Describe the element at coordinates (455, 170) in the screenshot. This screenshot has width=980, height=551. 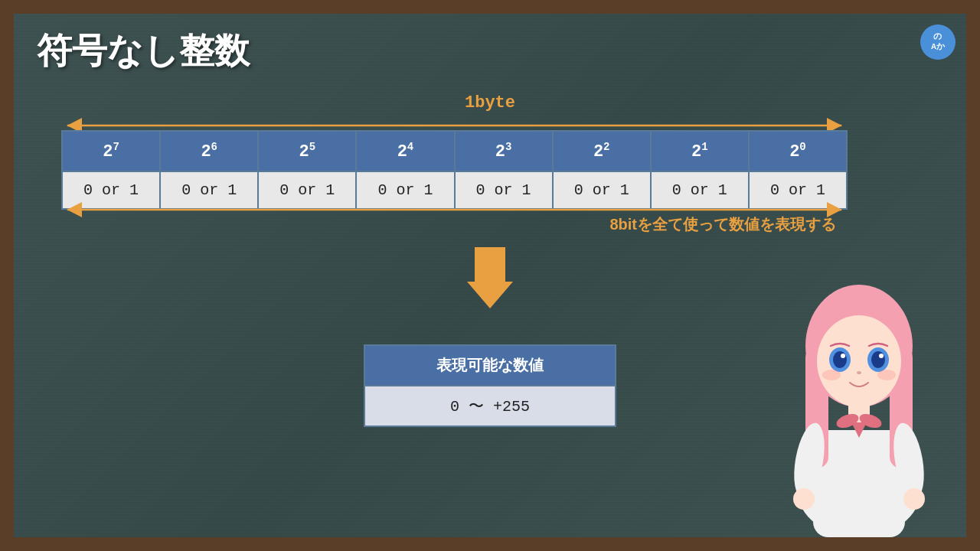
I see `bit-table: 2726252423222120 0 or 10 or 10 or 10 or …` at that location.